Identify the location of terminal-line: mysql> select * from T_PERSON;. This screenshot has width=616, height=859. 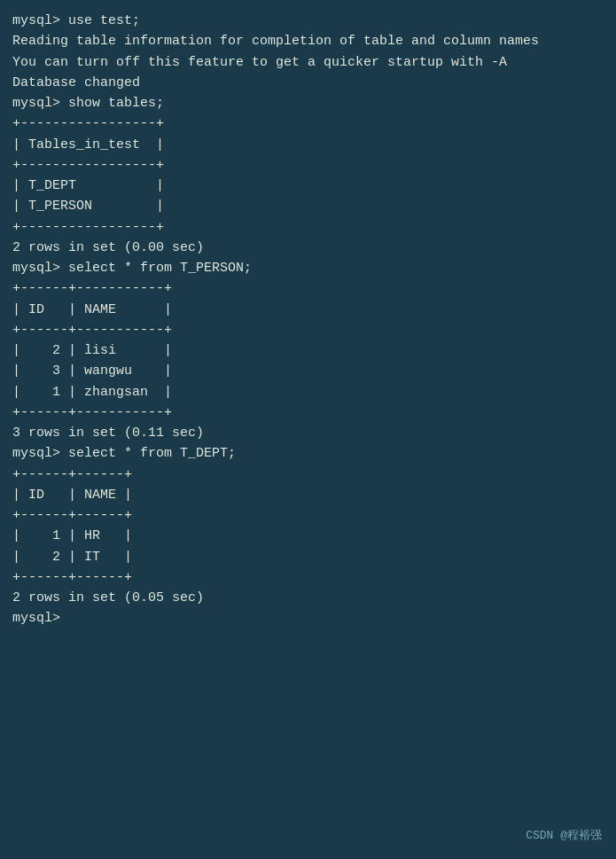
(308, 268).